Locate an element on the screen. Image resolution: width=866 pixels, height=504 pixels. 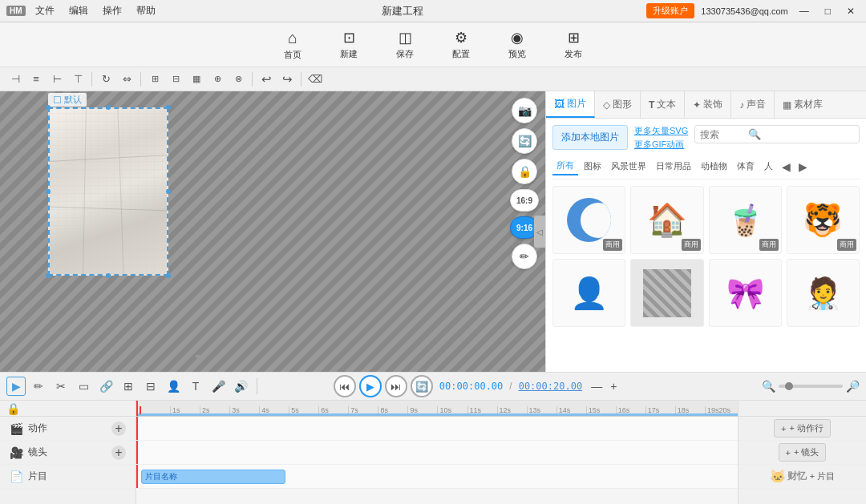
svg-link-1: 更多矢量SVG is located at coordinates (661, 131).